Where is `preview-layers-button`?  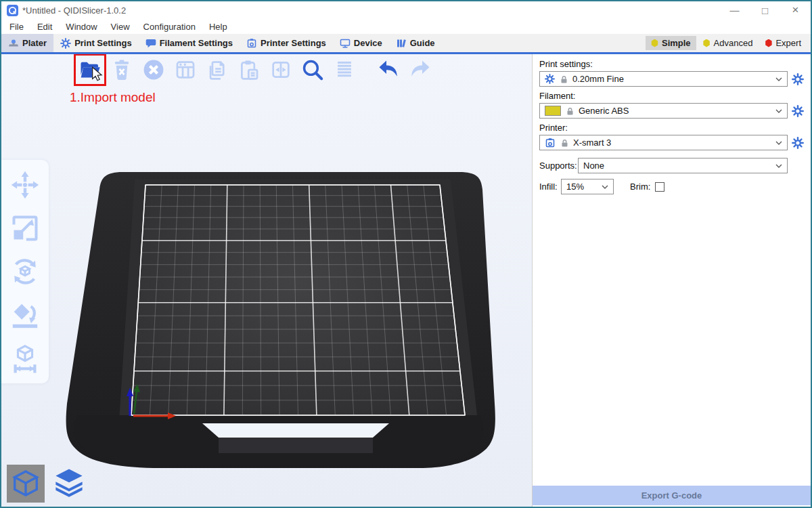 preview-layers-button is located at coordinates (69, 484).